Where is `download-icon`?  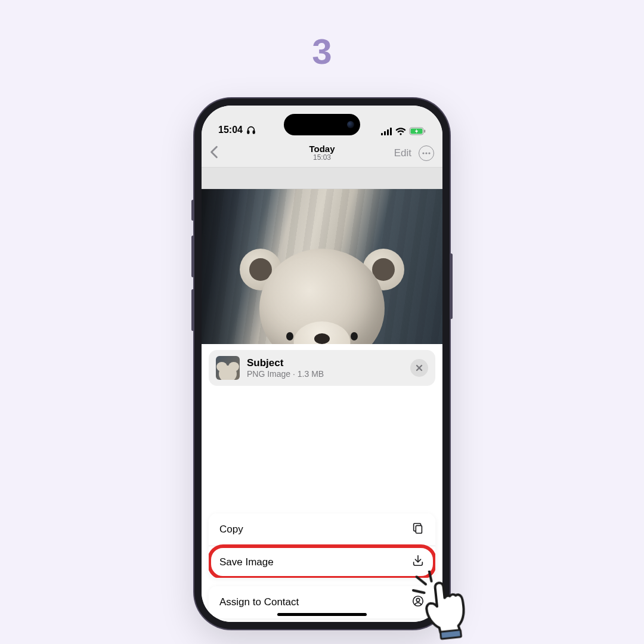
download-icon is located at coordinates (418, 562).